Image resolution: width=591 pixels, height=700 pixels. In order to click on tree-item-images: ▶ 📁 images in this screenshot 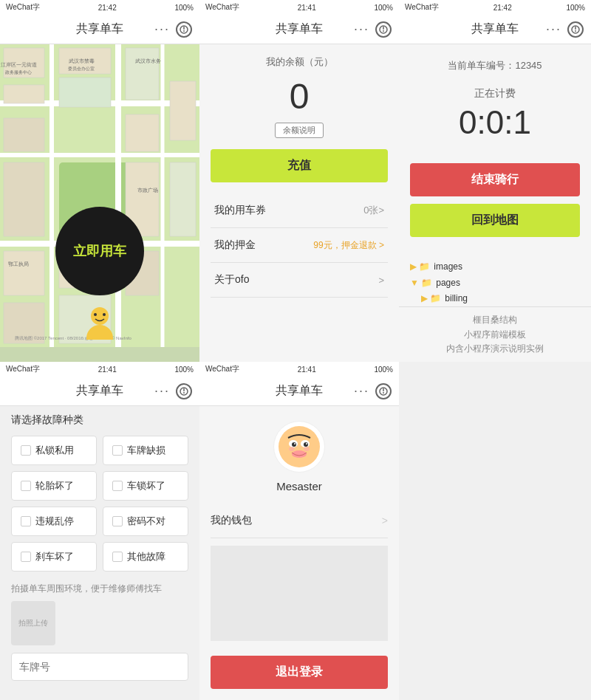, I will do `click(495, 267)`.